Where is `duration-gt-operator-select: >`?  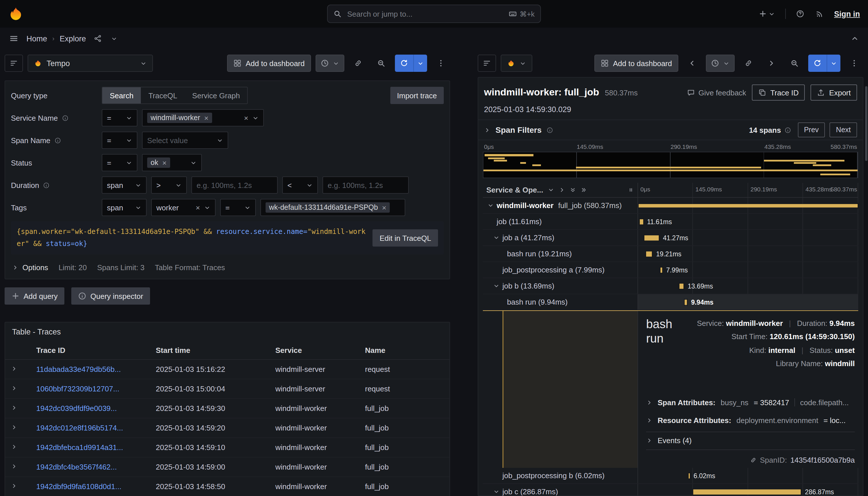
duration-gt-operator-select: > is located at coordinates (169, 185).